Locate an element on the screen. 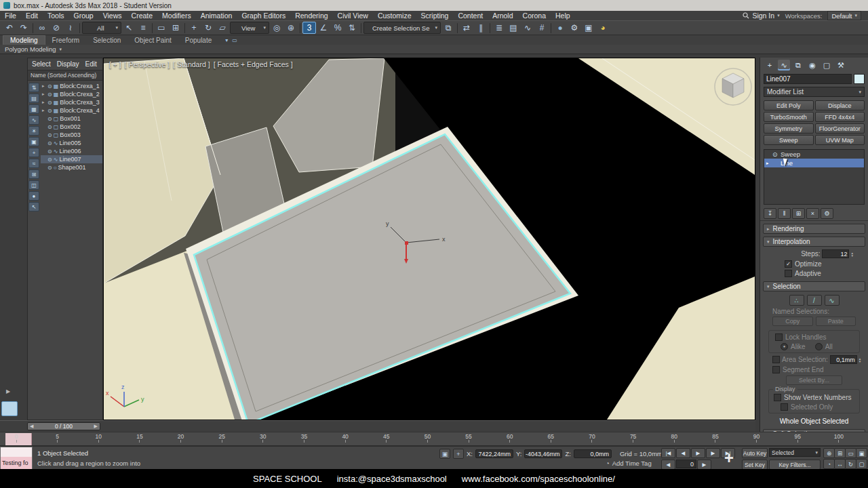  timeline-tick: 35 is located at coordinates (304, 439).